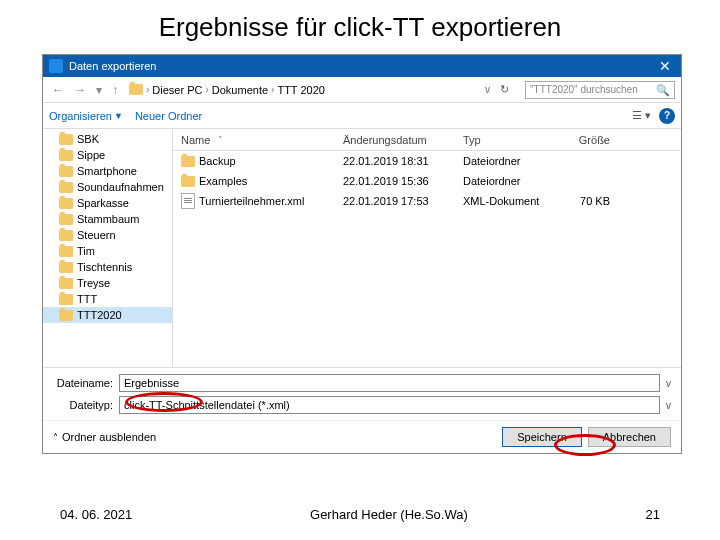  What do you see at coordinates (108, 248) in the screenshot?
I see `sidebar: SBKSippeSmartphoneSoundaufnahmenSparkass…` at bounding box center [108, 248].